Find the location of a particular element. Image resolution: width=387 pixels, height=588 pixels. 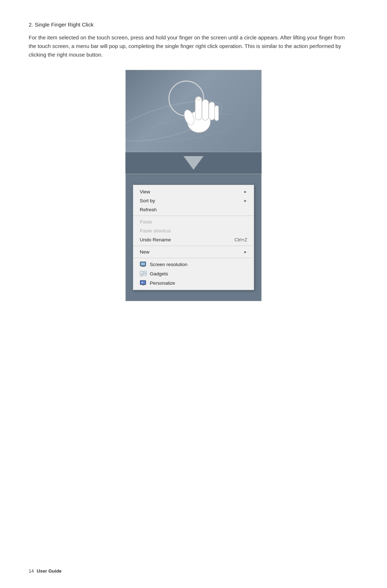

menu-item-undo-rename-label: Undo Rename is located at coordinates (156, 240).